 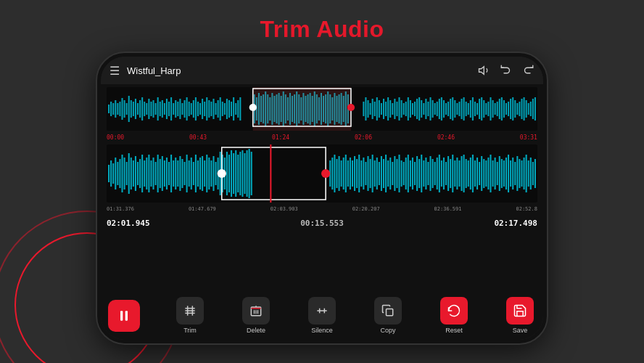 I want to click on pause-button, so click(x=124, y=316).